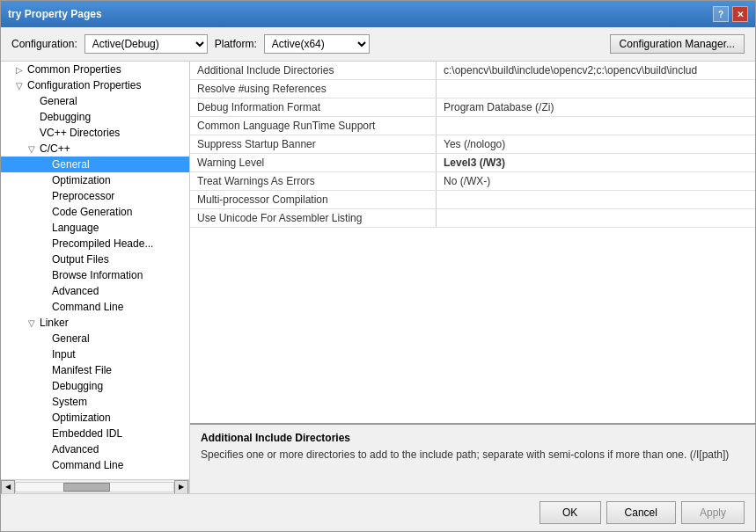 The height and width of the screenshot is (532, 756). I want to click on property-value: Yes (/nologo), so click(596, 144).